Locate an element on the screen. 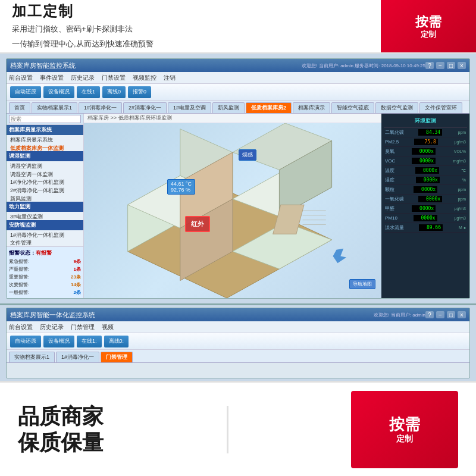  env-particle-unit: ppm is located at coordinates (462, 189).